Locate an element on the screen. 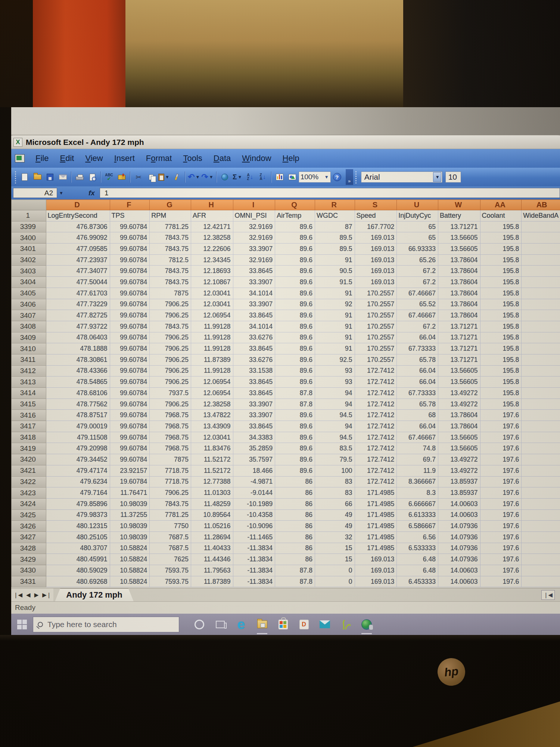  redo-dropdown-icon: ▼ is located at coordinates (211, 177).